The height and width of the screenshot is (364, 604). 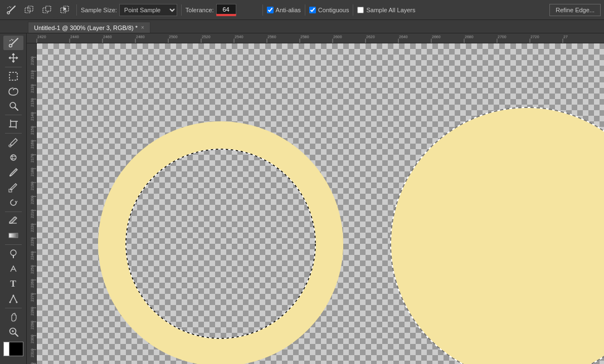 I want to click on tool-gradient, so click(x=13, y=235).